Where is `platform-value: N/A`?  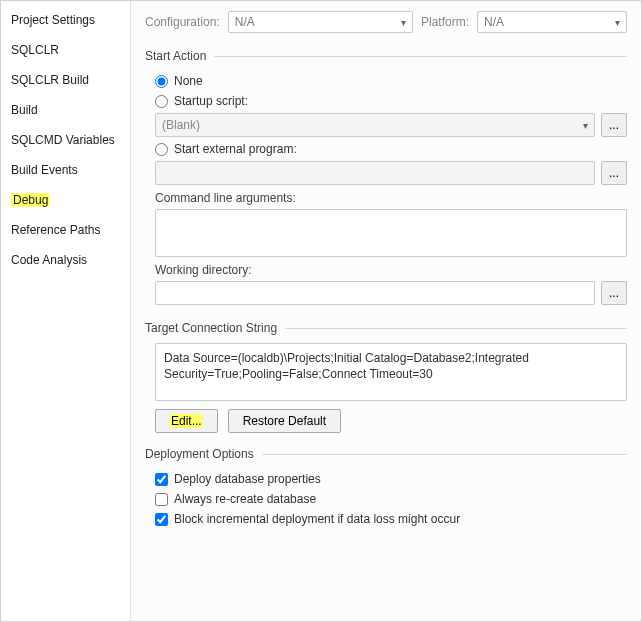 platform-value: N/A is located at coordinates (494, 22).